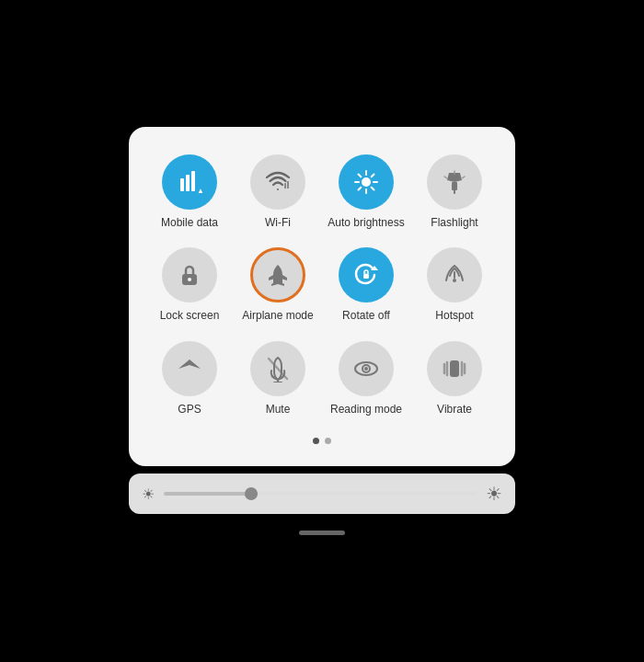  What do you see at coordinates (454, 409) in the screenshot?
I see `vibrate-label: Vibrate` at bounding box center [454, 409].